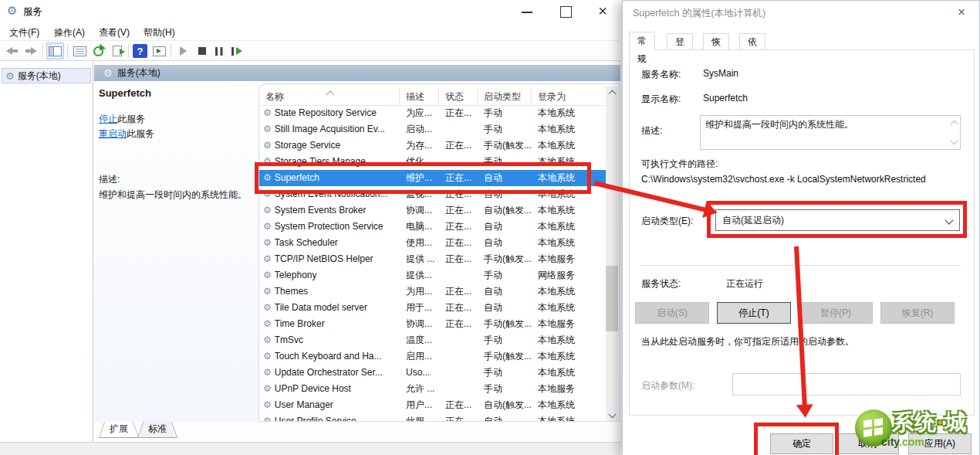 The height and width of the screenshot is (455, 980). Describe the element at coordinates (458, 97) in the screenshot. I see `column-header-status: 状态` at that location.